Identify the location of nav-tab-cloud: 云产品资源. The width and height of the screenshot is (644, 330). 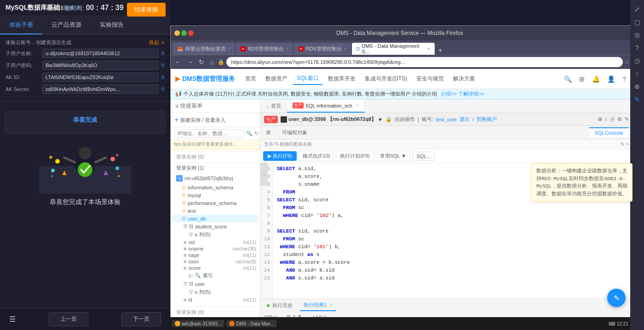
(66, 25).